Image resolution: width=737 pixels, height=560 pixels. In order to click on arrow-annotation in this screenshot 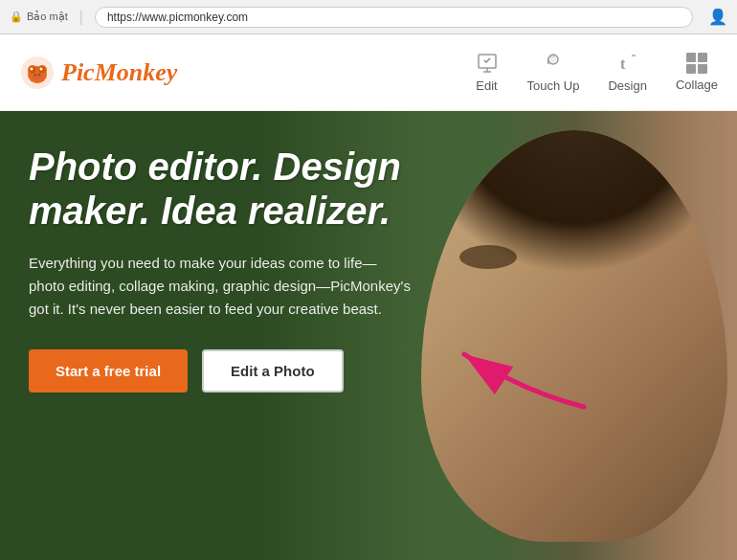, I will do `click(507, 378)`.